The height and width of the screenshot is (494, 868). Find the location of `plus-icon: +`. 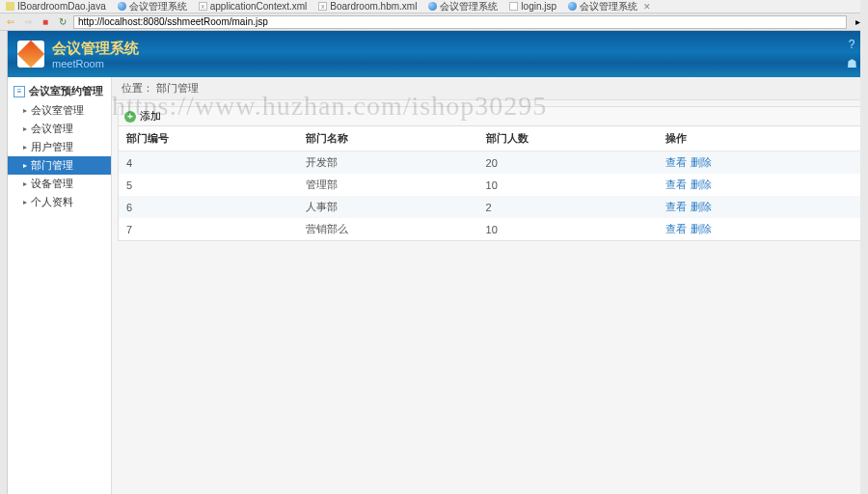

plus-icon: + is located at coordinates (130, 117).